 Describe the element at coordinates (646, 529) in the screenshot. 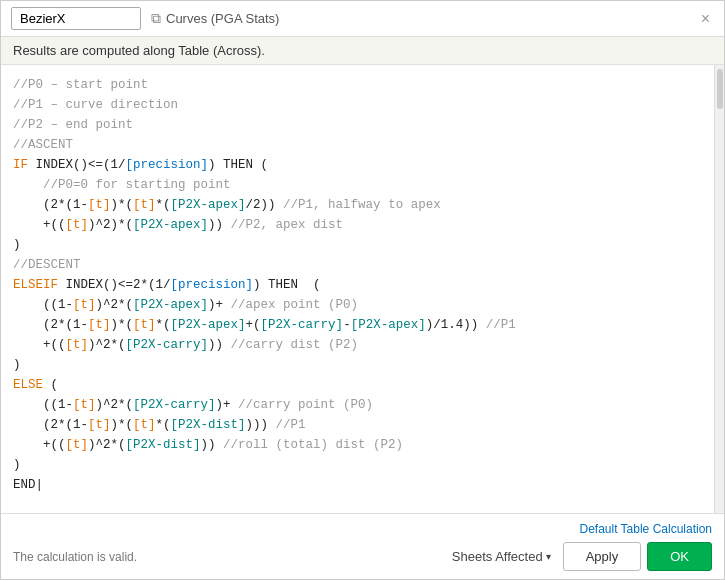

I see `default-table-calc-link: Default Table Calculation` at that location.